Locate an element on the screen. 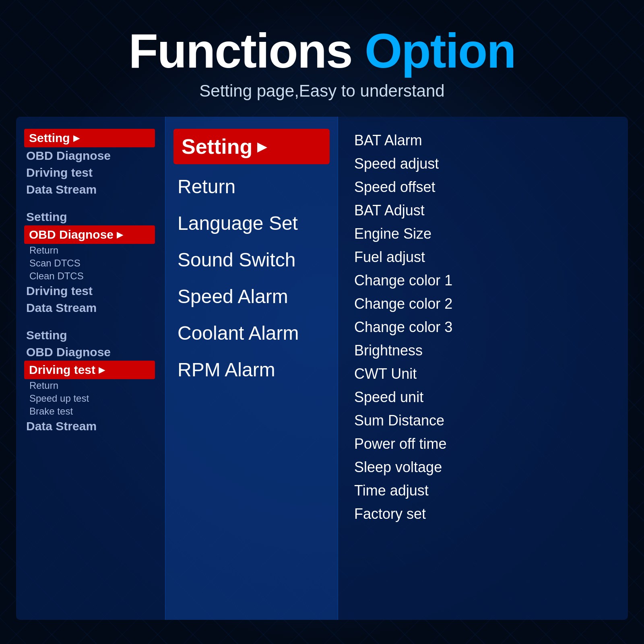  mid-item-return: Return is located at coordinates (252, 187).